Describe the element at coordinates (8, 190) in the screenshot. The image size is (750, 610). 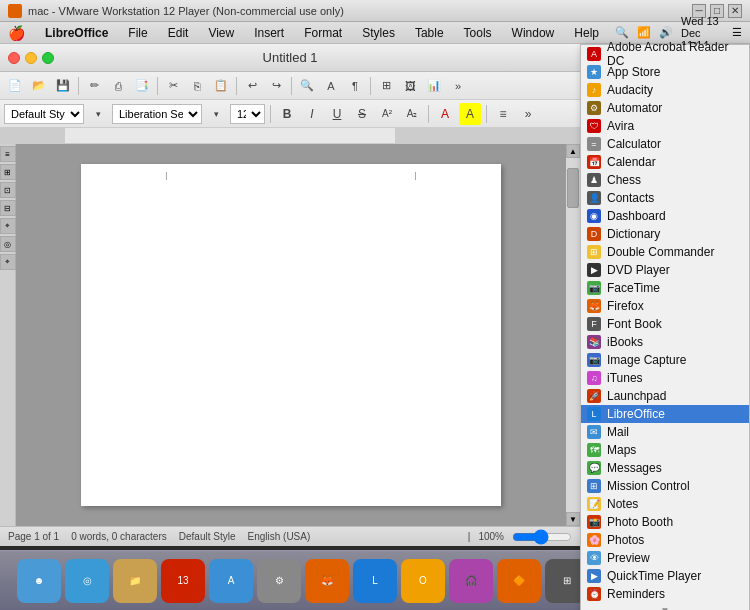
I see `sidebar-icon-3: ⊡` at that location.